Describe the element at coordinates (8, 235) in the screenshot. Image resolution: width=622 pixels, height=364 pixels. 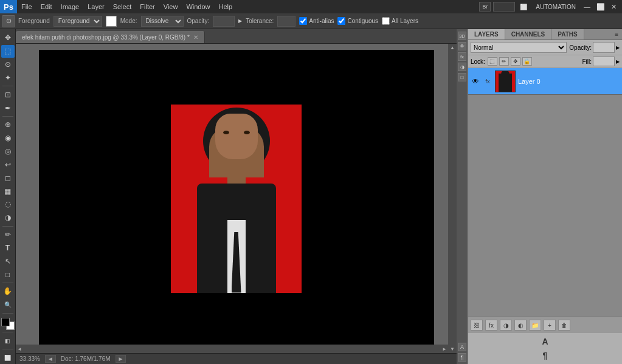
I see `pen-tool: ✏` at that location.